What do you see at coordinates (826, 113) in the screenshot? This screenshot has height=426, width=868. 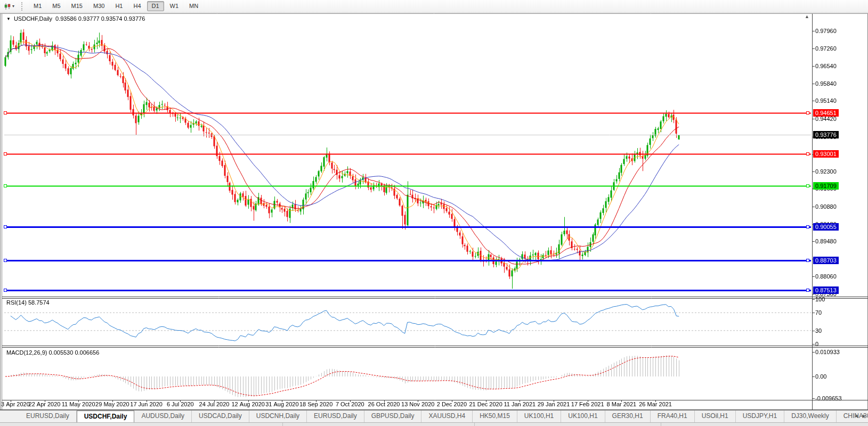 I see `price-badge-0.94651: 0.94651` at bounding box center [826, 113].